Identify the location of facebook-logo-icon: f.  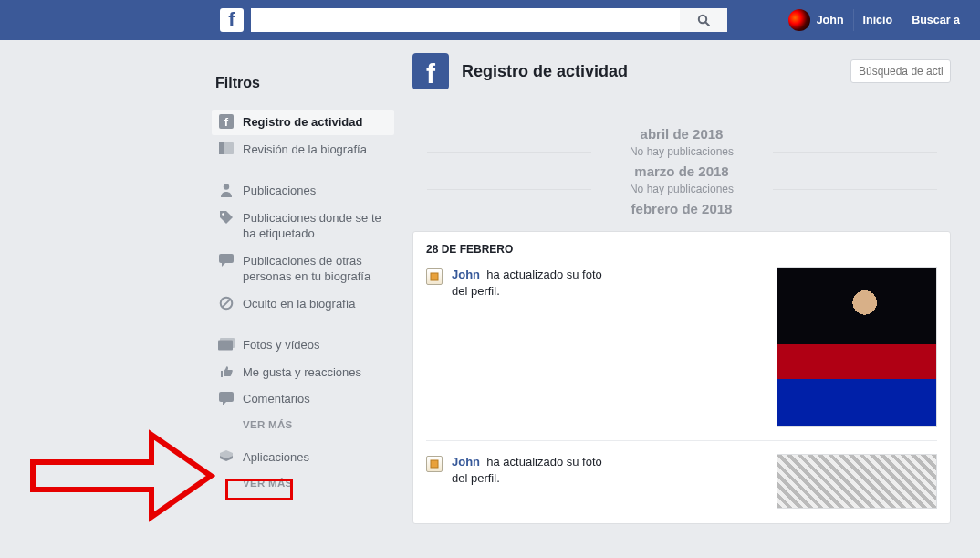
(232, 20).